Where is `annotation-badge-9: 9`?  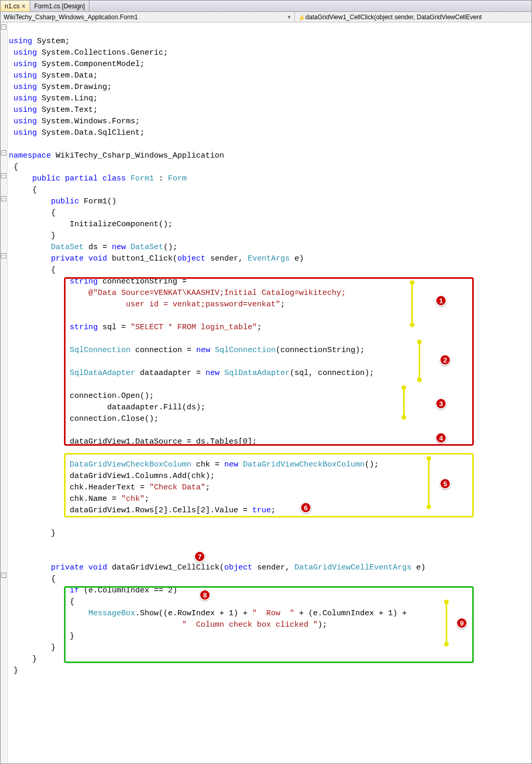
annotation-badge-9: 9 is located at coordinates (462, 623).